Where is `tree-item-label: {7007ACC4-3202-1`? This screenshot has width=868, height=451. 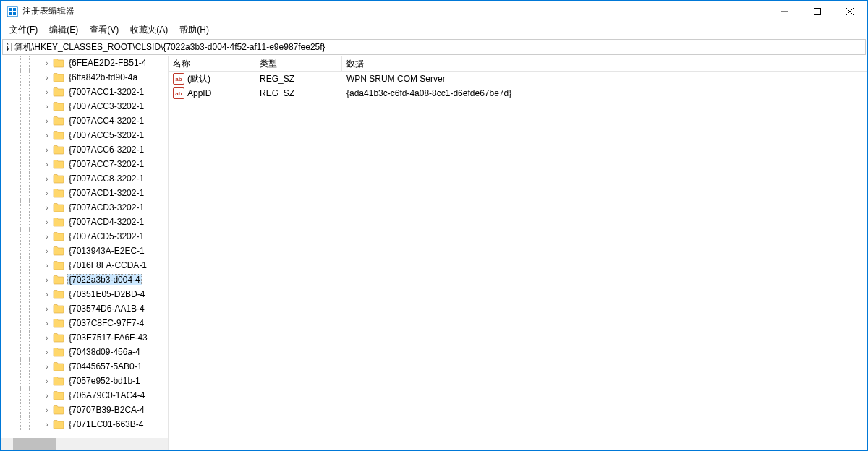 tree-item-label: {7007ACC4-3202-1 is located at coordinates (106, 121).